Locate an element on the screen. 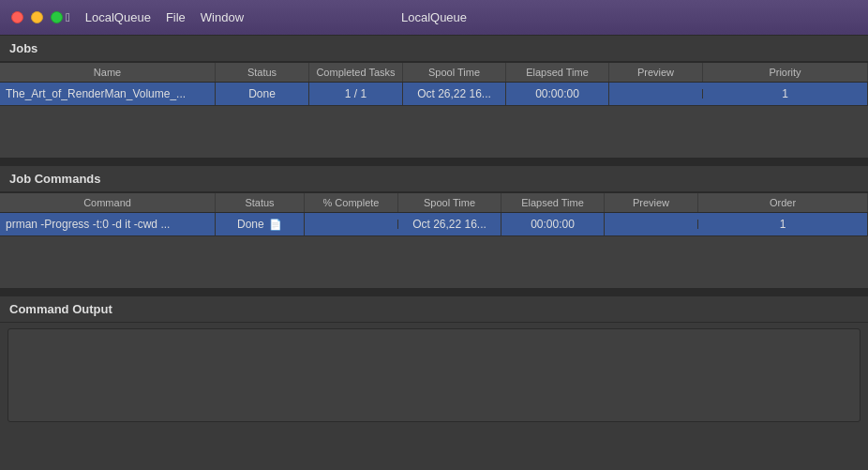  cmd-preview is located at coordinates (651, 224).